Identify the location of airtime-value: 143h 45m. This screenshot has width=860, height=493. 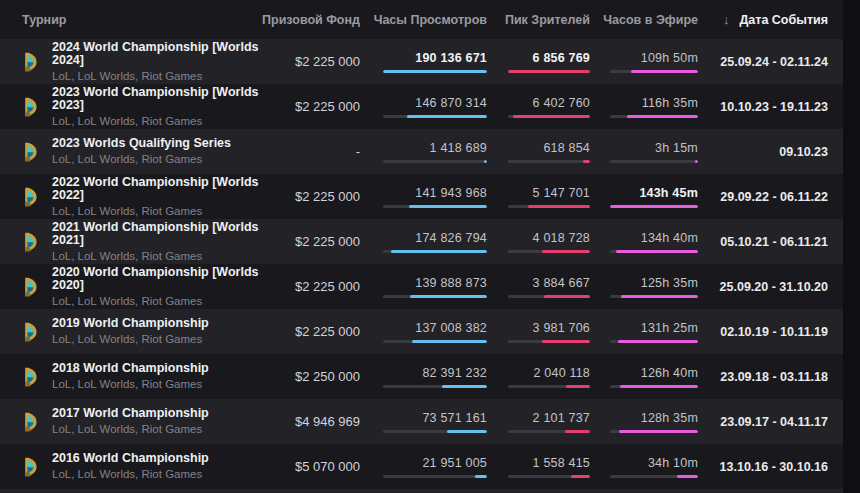
(668, 193).